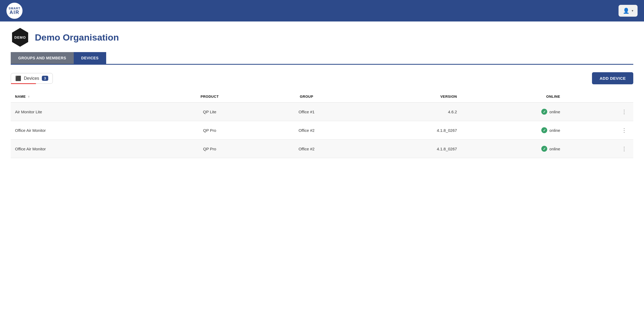  I want to click on table-header-row: NAME ↑ PRODUCT GROUP VERSION ONLINE, so click(322, 97).